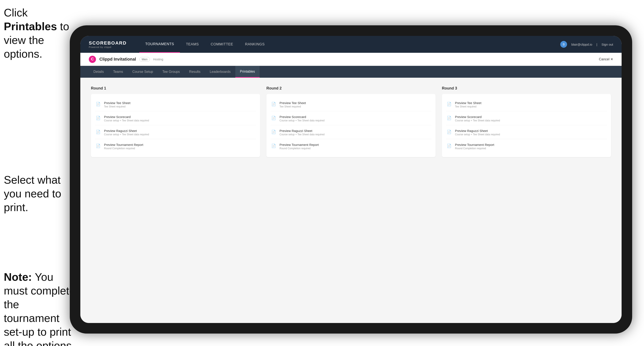 The image size is (644, 346). I want to click on r1-report-sub: Round Completion required, so click(124, 148).